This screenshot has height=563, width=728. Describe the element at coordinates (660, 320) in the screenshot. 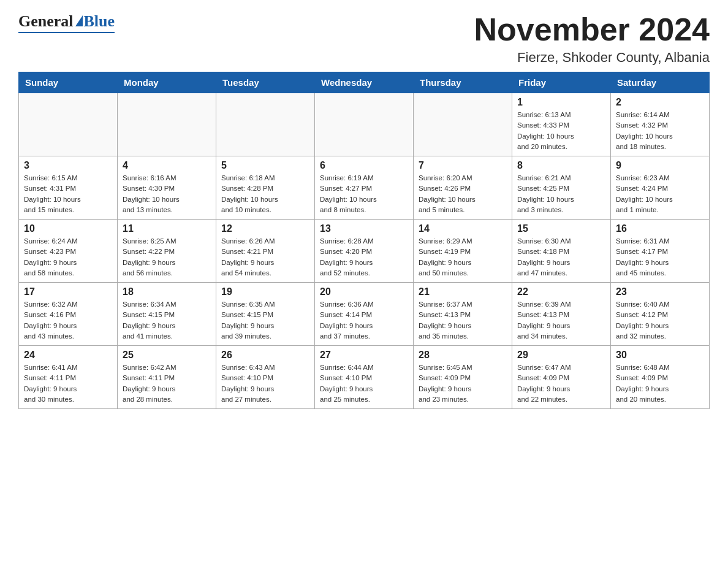

I see `day-info: Sunrise: 6:40 AM Sunset: 4:12 PM Dayligh…` at that location.